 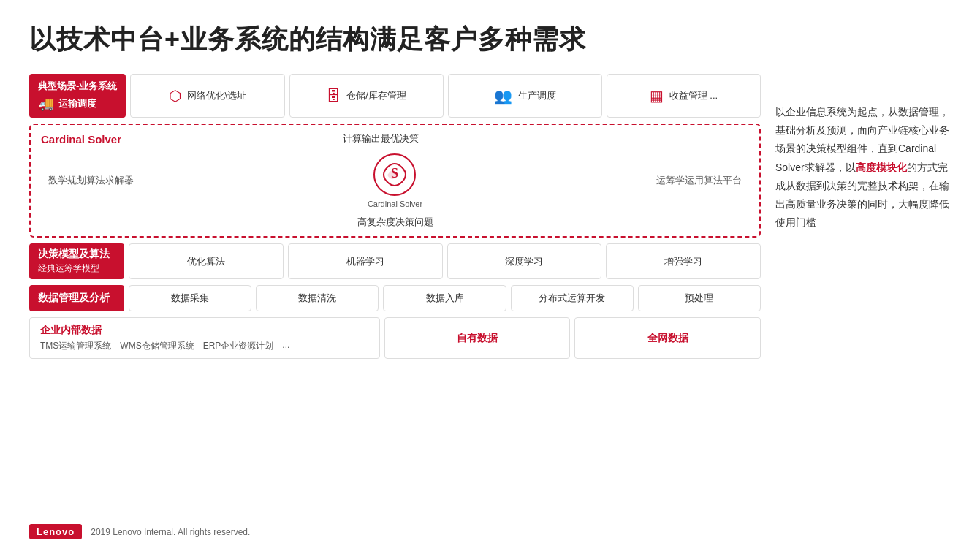 What do you see at coordinates (571, 298) in the screenshot?
I see `distributed-label: 分布式运算开发` at bounding box center [571, 298].